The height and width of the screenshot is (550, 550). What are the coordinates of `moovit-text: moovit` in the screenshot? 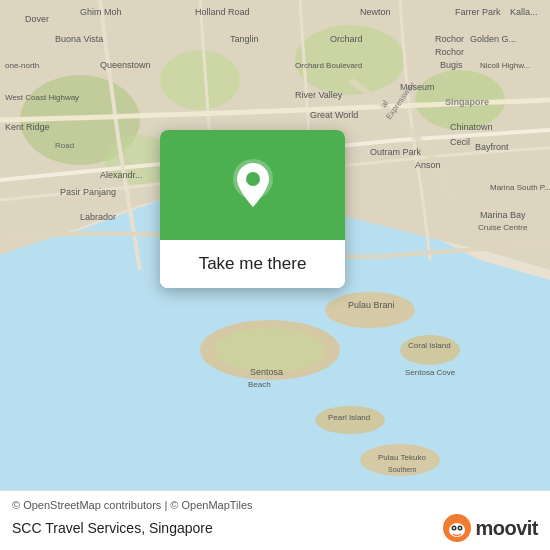 It's located at (506, 528).